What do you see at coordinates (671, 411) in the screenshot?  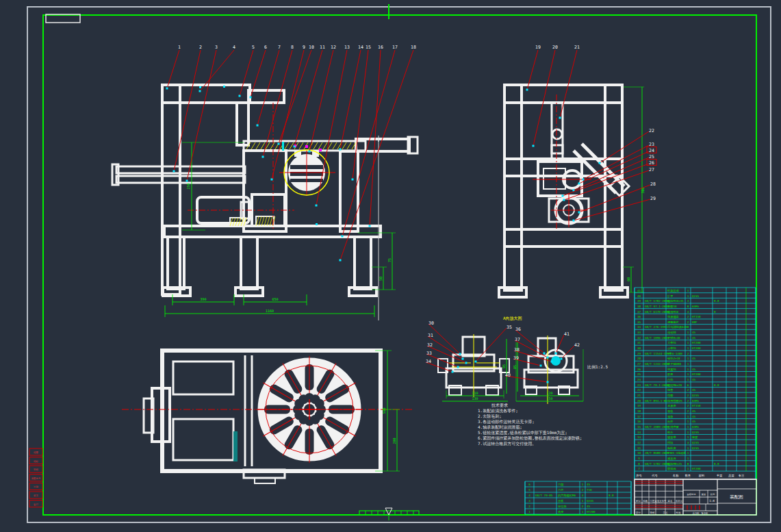 I see `bom-cell: 导轨` at bounding box center [671, 411].